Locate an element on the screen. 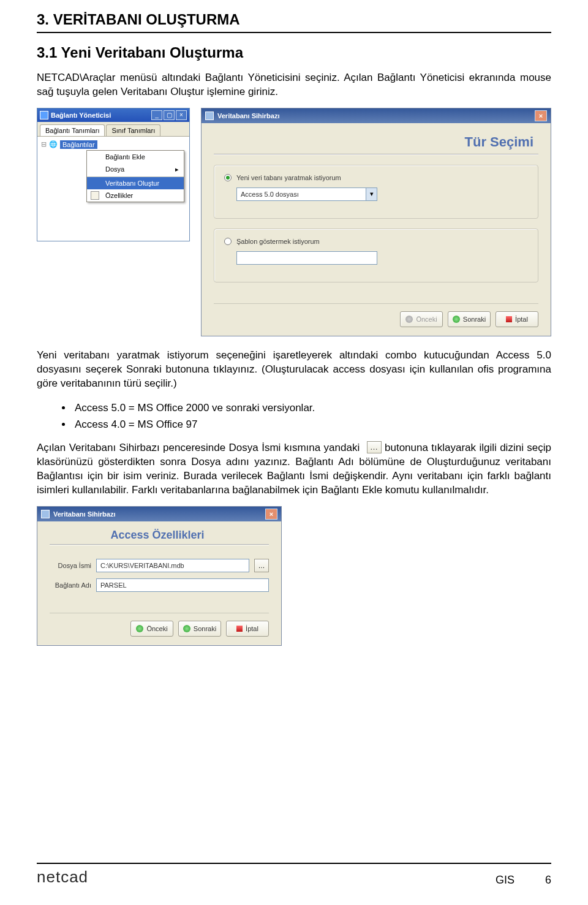 Image resolution: width=588 pixels, height=905 pixels. tab-connection-defs: Bağlantı Tanımları is located at coordinates (72, 130).